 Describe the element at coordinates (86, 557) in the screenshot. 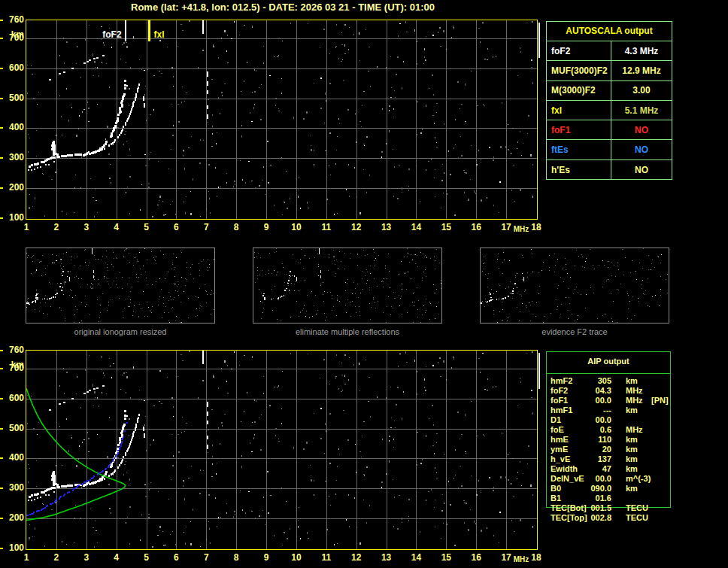

I see `x-tick-label: 3` at that location.